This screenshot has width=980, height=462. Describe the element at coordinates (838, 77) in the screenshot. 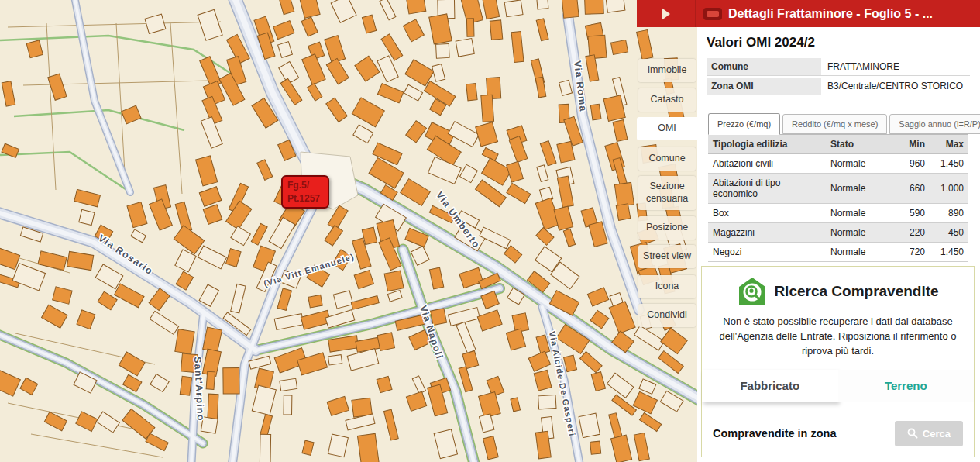

I see `location-info: Comune FRATTAMINORE Zona OMI B3/Centrale…` at that location.